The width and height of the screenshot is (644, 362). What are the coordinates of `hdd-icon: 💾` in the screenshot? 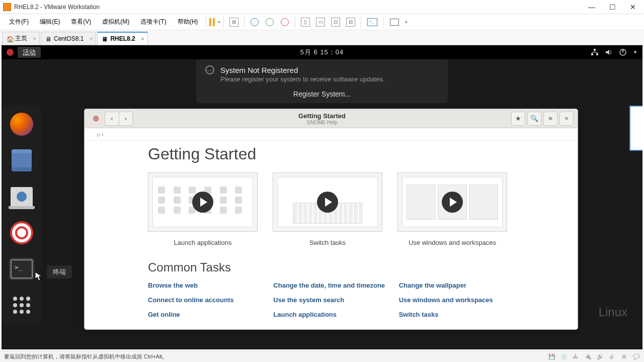 It's located at (552, 357).